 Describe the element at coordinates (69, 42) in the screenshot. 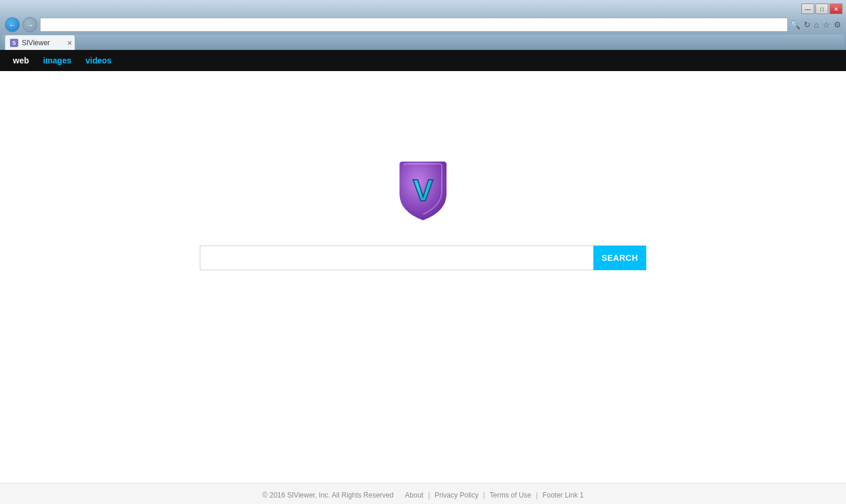

I see `tab-close-button: ✕` at that location.